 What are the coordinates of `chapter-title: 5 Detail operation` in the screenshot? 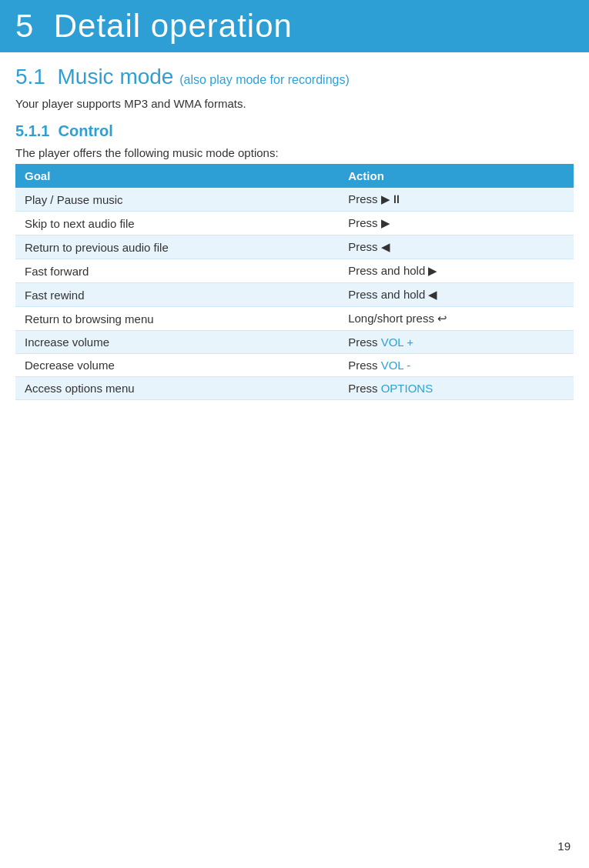 It's located at (294, 26).